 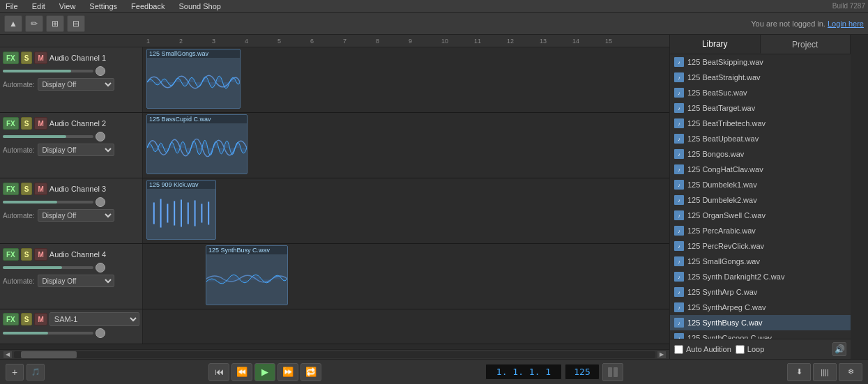 What do you see at coordinates (71, 202) in the screenshot?
I see `track-3-volume-row` at bounding box center [71, 202].